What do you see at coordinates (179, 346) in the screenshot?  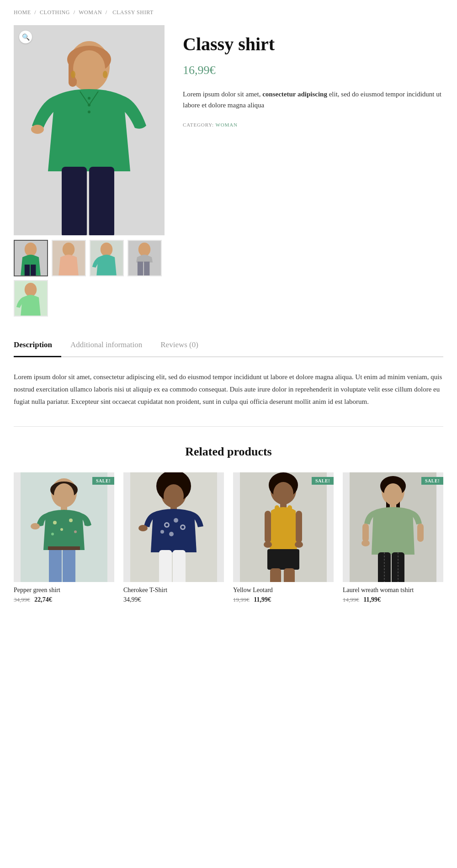 I see `tab-reviews: Reviews (0)` at bounding box center [179, 346].